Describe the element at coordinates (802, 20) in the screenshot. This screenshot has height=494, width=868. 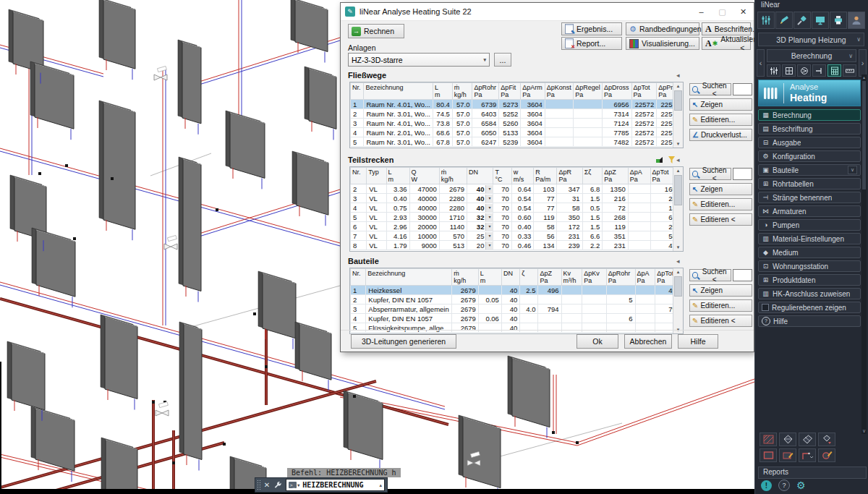
I see `screwdriver-icon` at that location.